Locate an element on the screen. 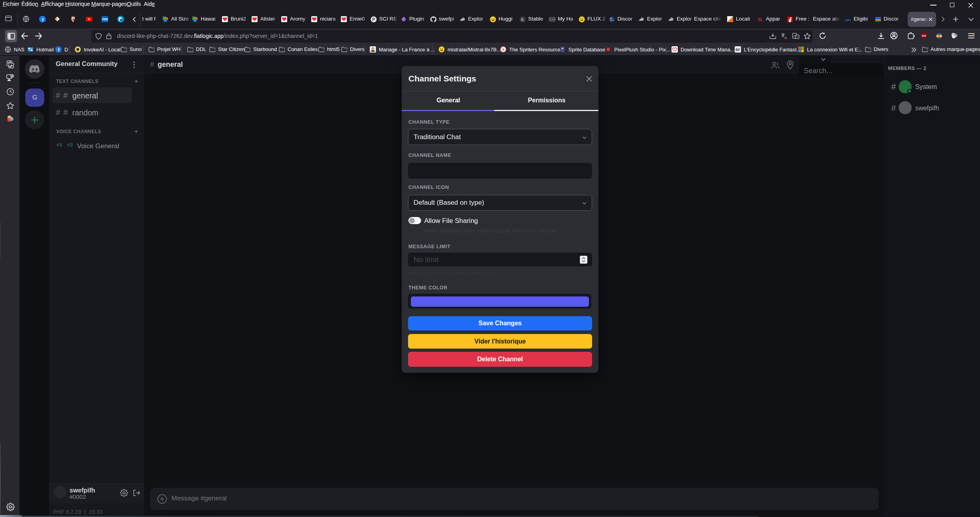 The image size is (980, 517). svg-text: SL is located at coordinates (761, 20).